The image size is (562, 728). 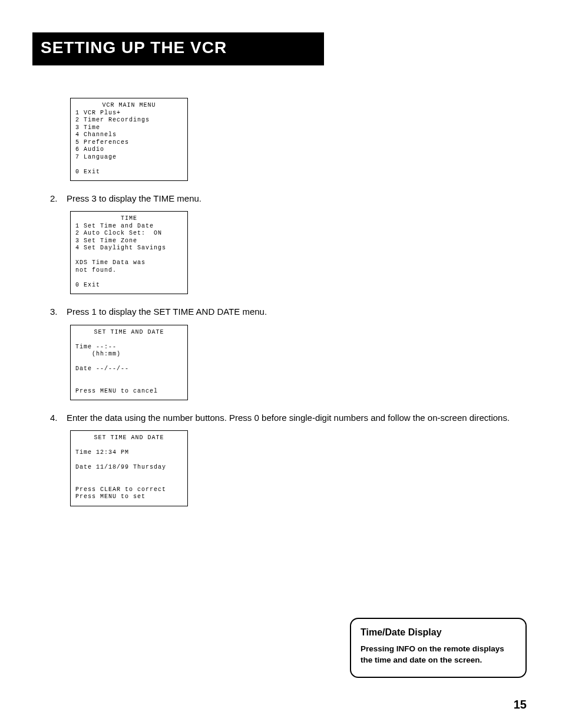 What do you see at coordinates (438, 633) in the screenshot?
I see `callout-title: Time/Date Display` at bounding box center [438, 633].